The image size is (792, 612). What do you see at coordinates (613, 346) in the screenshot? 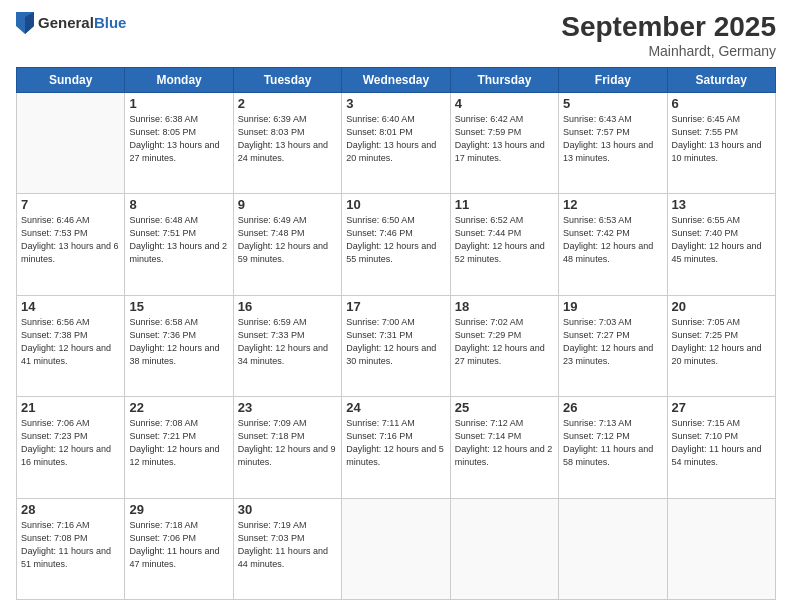
I see `day-cell: 19Sunrise: 7:03 AMSunset: 7:27 PMDayligh…` at bounding box center [613, 346].